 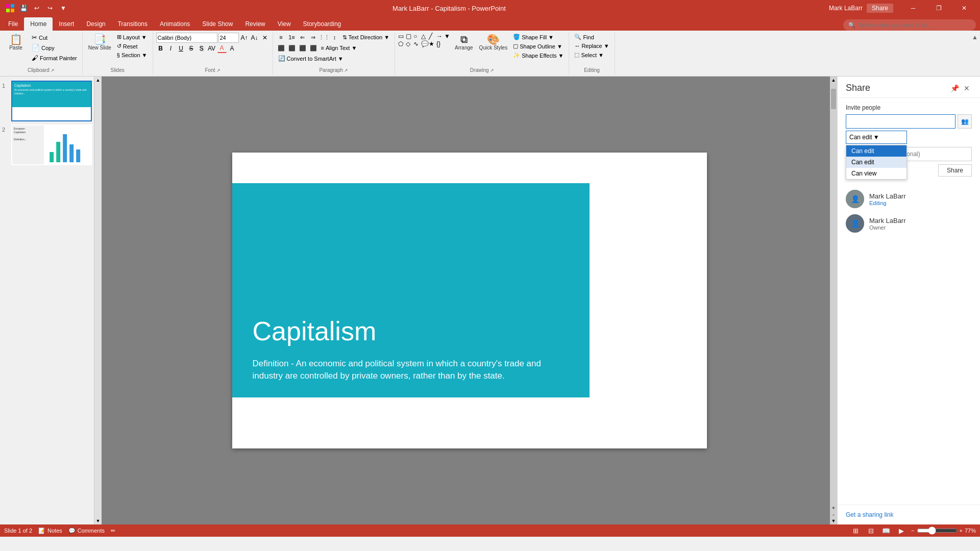 What do you see at coordinates (954, 88) in the screenshot?
I see `share-pin-btn: 📌` at bounding box center [954, 88].